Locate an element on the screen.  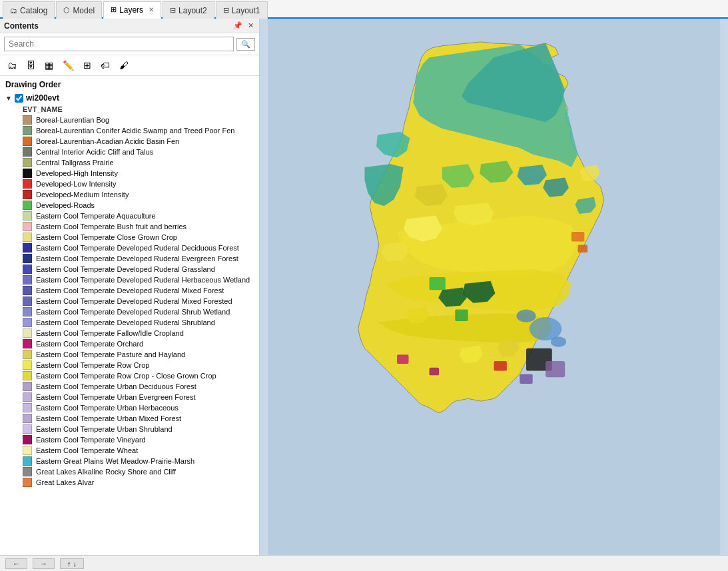
legend-item-label: Developed-Roads is located at coordinates (65, 205).